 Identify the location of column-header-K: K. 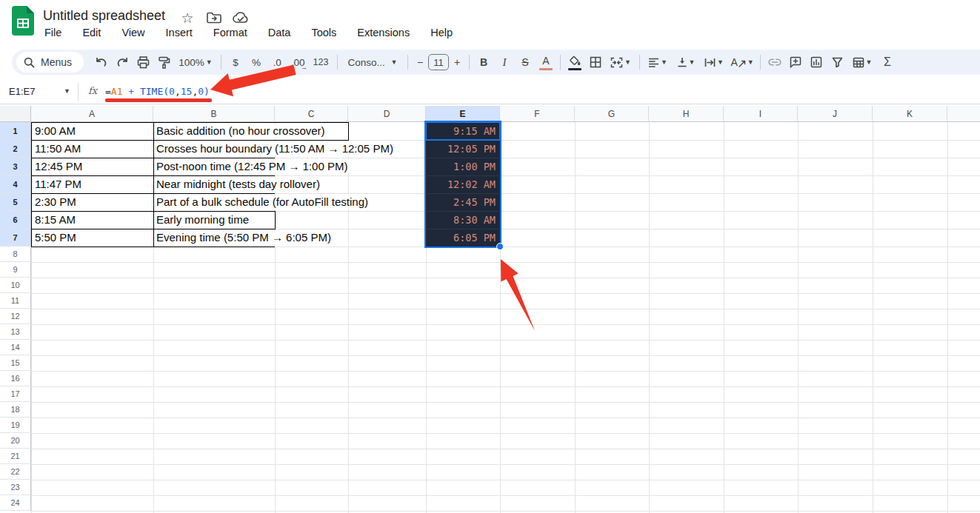
(910, 114).